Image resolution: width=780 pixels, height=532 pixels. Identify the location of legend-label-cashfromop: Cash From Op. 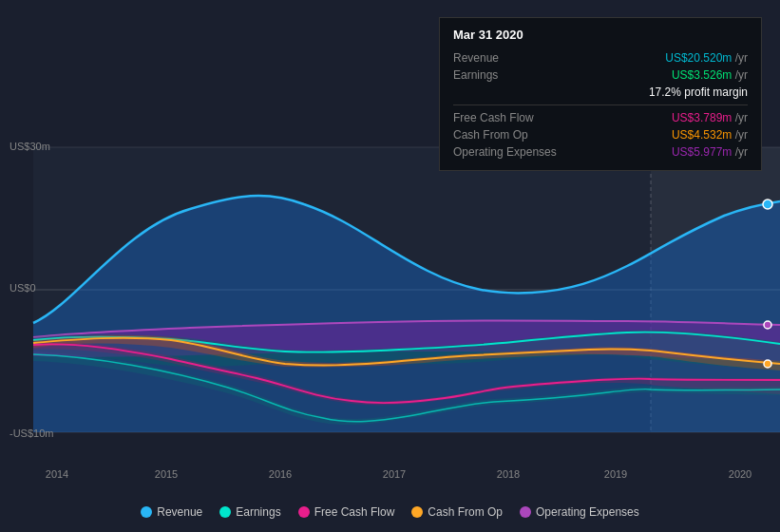
(466, 512).